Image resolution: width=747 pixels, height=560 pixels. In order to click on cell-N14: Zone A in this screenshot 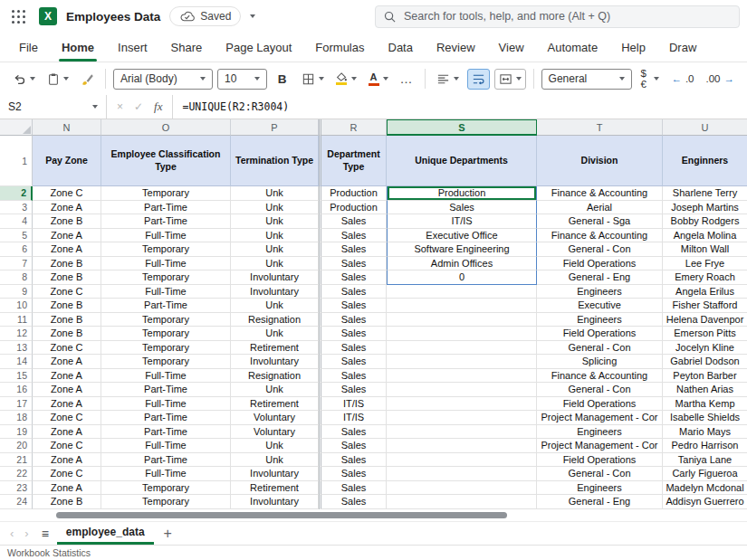, I will do `click(67, 362)`.